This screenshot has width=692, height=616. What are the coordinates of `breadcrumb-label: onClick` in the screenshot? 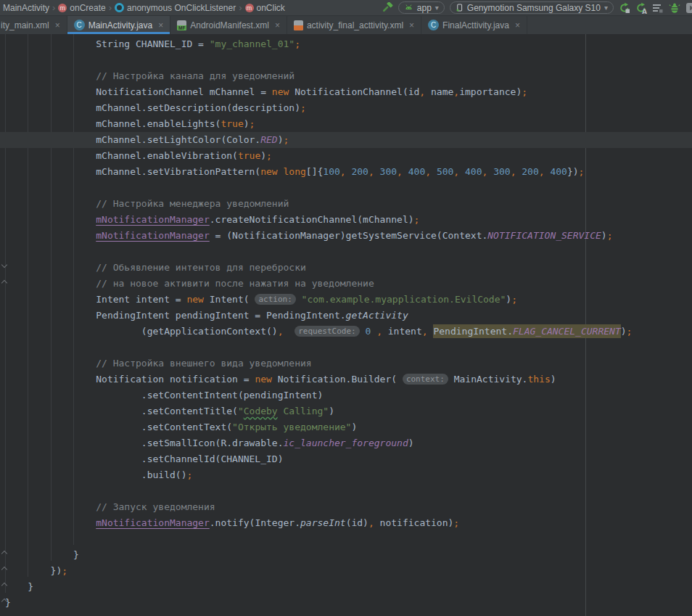 It's located at (271, 8).